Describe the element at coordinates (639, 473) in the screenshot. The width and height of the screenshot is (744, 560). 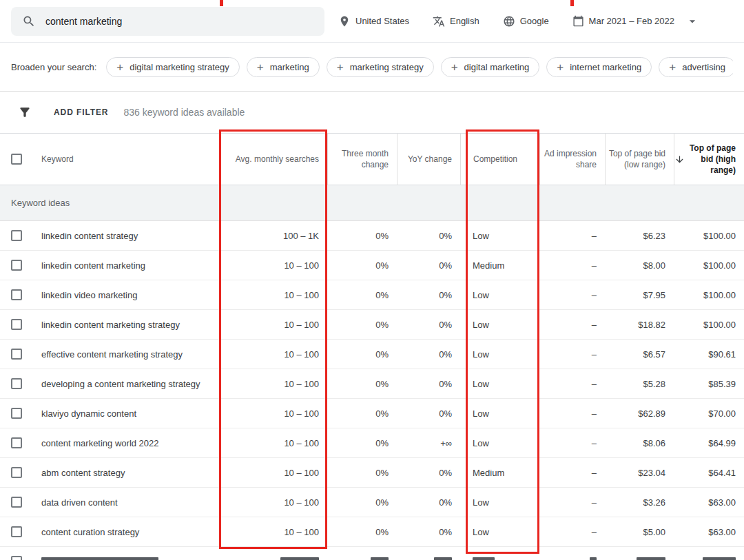
I see `top-bid-low-cell: $23.04` at that location.